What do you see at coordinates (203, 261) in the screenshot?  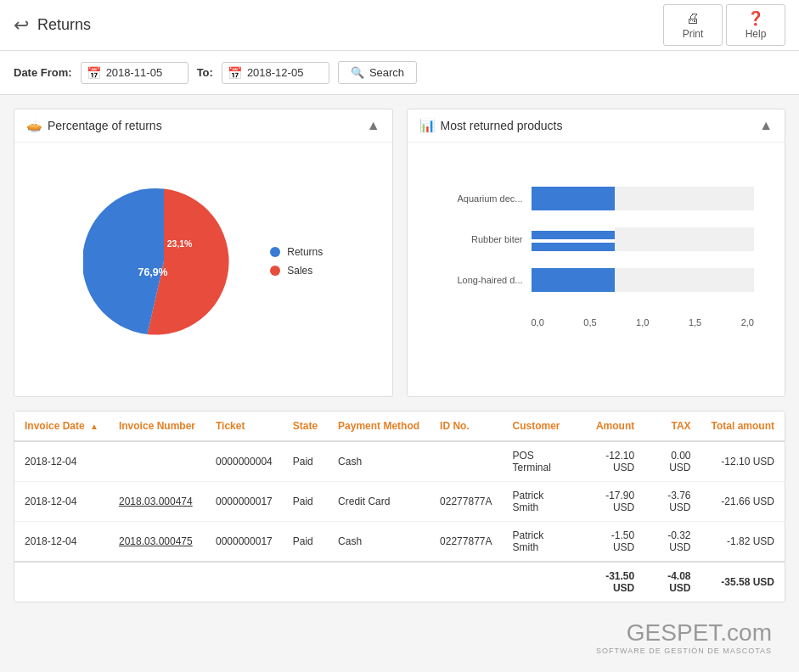 I see `pie-container: 76,9% 23,1% Returns Sales` at bounding box center [203, 261].